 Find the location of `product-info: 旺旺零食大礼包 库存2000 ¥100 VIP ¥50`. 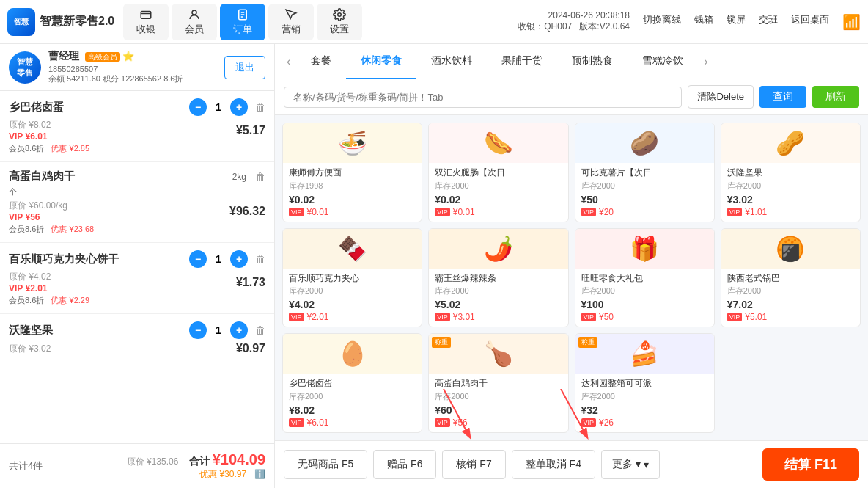

product-info: 旺旺零食大礼包 库存2000 ¥100 VIP ¥50 is located at coordinates (645, 298).